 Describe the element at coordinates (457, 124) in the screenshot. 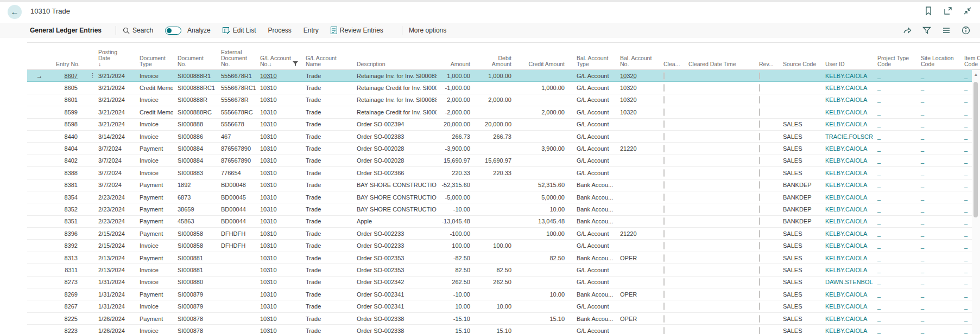

I see `cell-amount: 20,000.00` at that location.